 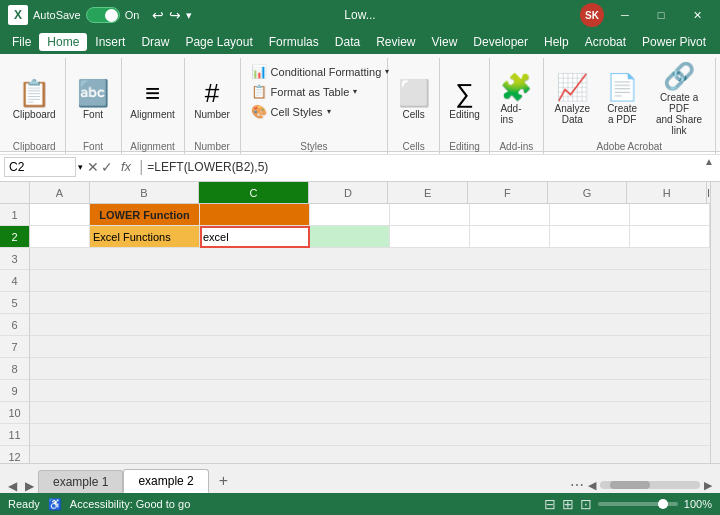 I want to click on ribbon-group-adobe: 📈 AnalyzeData 📄 Createa PDF 🔗 Create a P…, so click(x=630, y=106).